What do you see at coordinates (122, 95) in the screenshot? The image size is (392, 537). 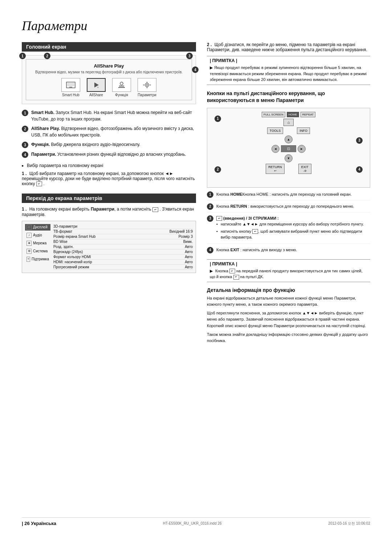 I see `funktion-label: Функція` at bounding box center [122, 95].